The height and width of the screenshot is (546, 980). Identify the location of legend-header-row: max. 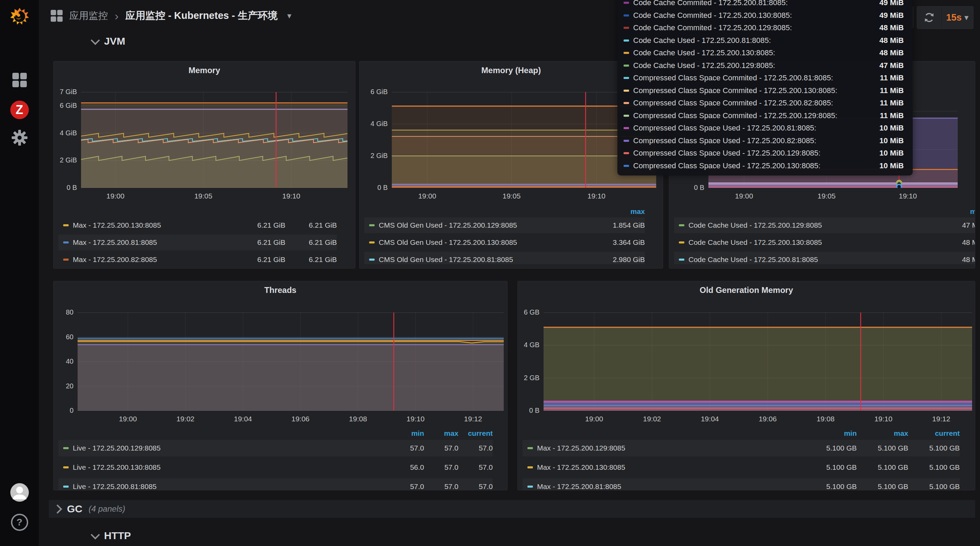
(825, 212).